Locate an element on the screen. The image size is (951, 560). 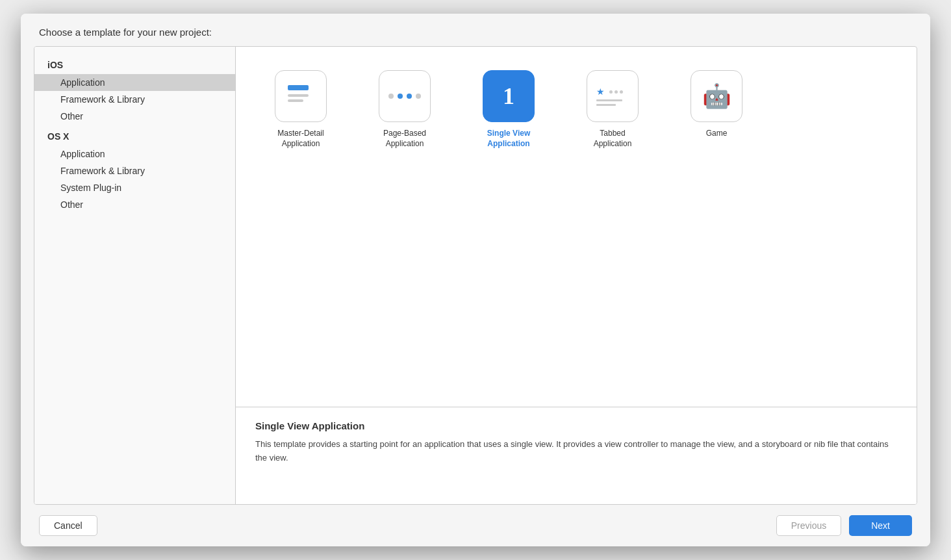
next-button: Next is located at coordinates (881, 526).